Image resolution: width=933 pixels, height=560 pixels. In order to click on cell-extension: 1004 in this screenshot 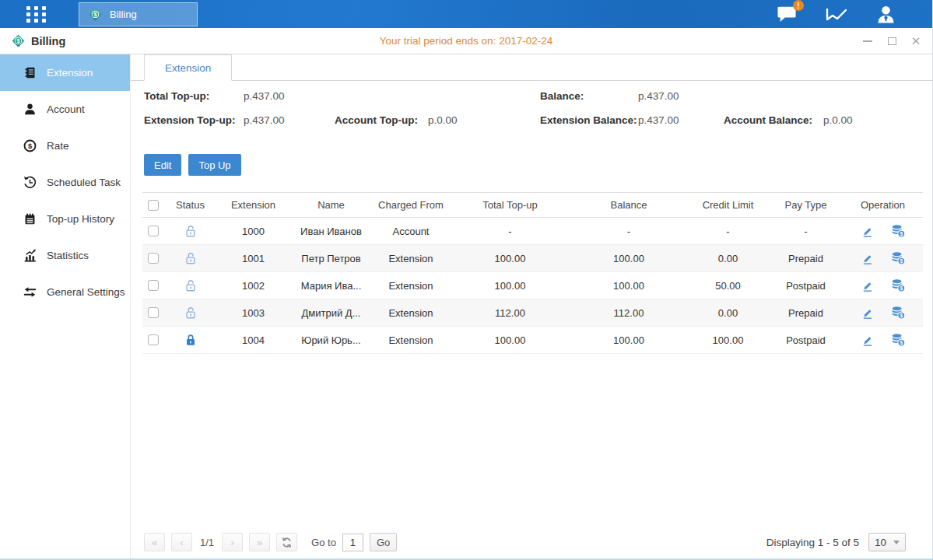, I will do `click(254, 340)`.